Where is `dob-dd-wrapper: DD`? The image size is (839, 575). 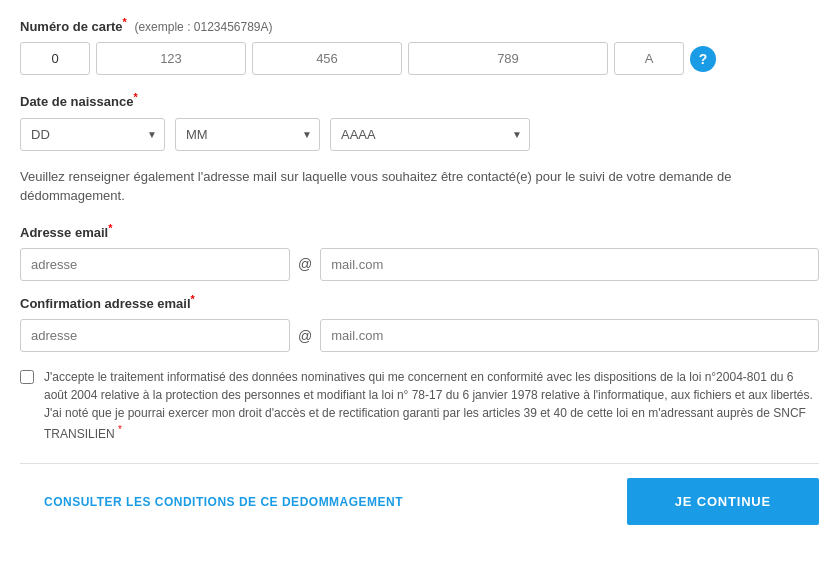
dob-dd-wrapper: DD is located at coordinates (92, 134).